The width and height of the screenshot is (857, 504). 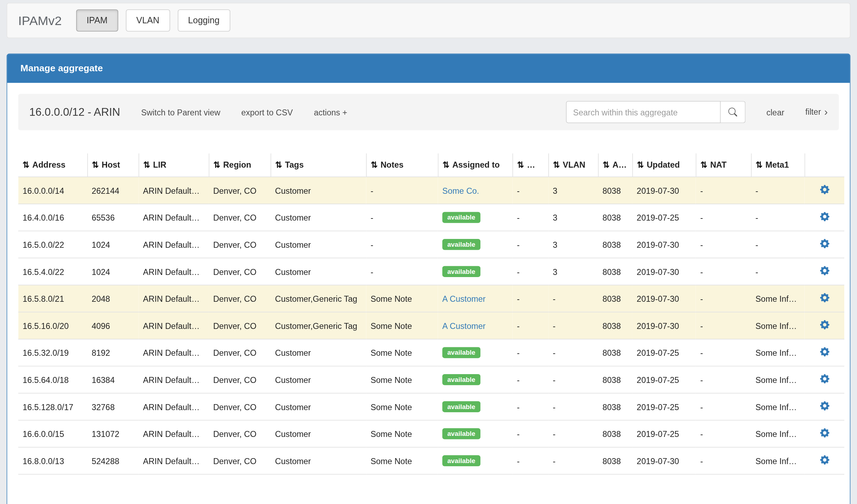 What do you see at coordinates (825, 165) in the screenshot?
I see `column-header-actions` at bounding box center [825, 165].